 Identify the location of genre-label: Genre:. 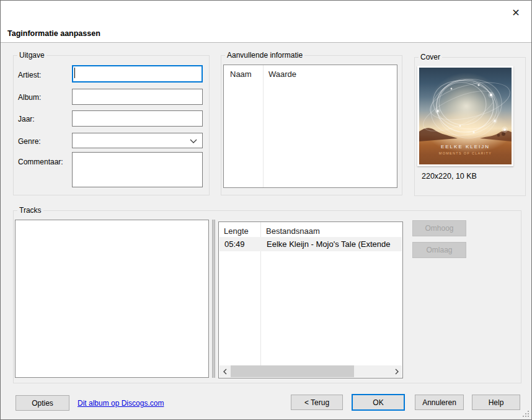
(30, 141).